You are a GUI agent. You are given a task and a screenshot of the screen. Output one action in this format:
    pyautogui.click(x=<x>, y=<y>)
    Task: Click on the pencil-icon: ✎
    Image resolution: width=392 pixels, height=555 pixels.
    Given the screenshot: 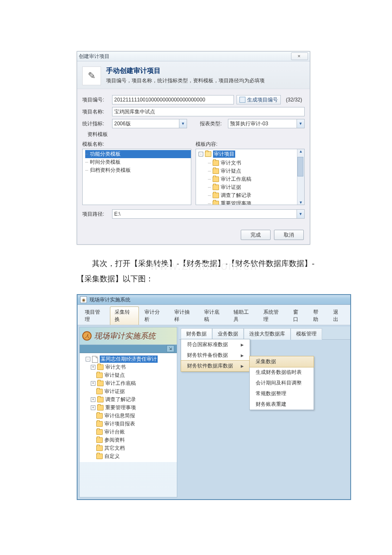 What is the action you would take?
    pyautogui.click(x=92, y=76)
    